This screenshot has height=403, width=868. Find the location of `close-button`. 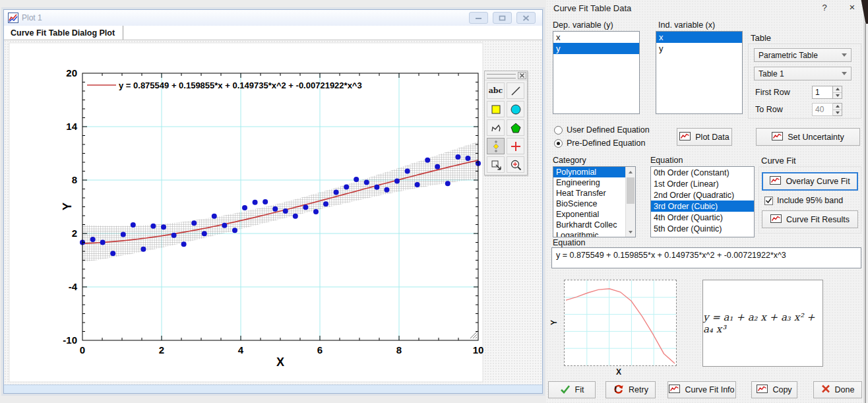

close-button is located at coordinates (526, 18).